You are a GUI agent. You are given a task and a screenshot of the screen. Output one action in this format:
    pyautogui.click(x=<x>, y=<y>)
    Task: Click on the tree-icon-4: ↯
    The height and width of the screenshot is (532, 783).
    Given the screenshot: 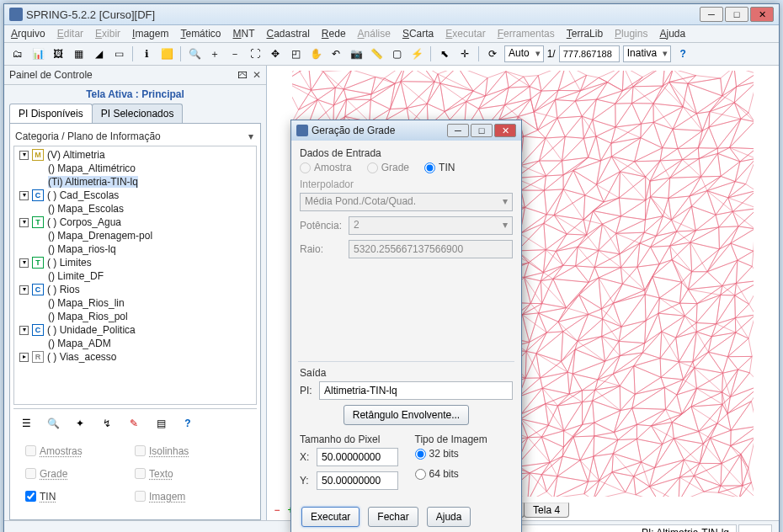 What is the action you would take?
    pyautogui.click(x=107, y=423)
    